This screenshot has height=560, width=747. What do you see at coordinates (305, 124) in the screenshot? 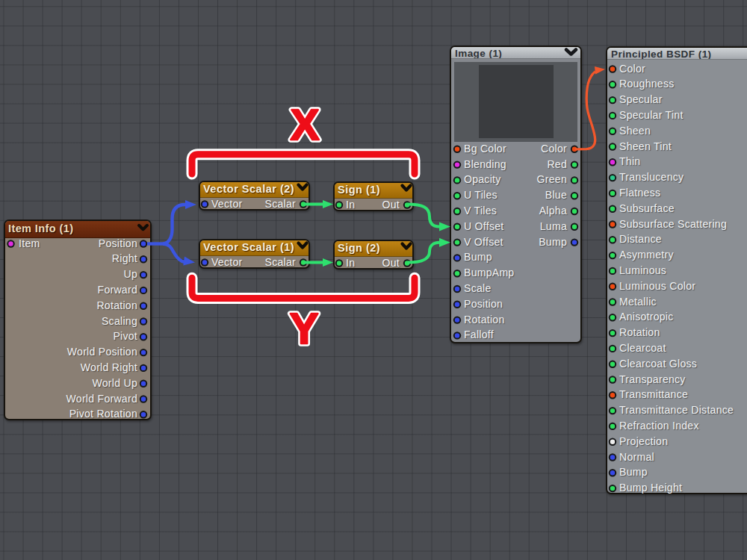
I see `svg-text: X` at bounding box center [305, 124].